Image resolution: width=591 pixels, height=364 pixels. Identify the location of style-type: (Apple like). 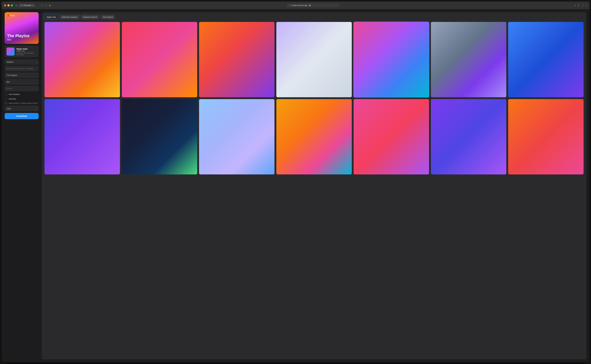
(27, 51).